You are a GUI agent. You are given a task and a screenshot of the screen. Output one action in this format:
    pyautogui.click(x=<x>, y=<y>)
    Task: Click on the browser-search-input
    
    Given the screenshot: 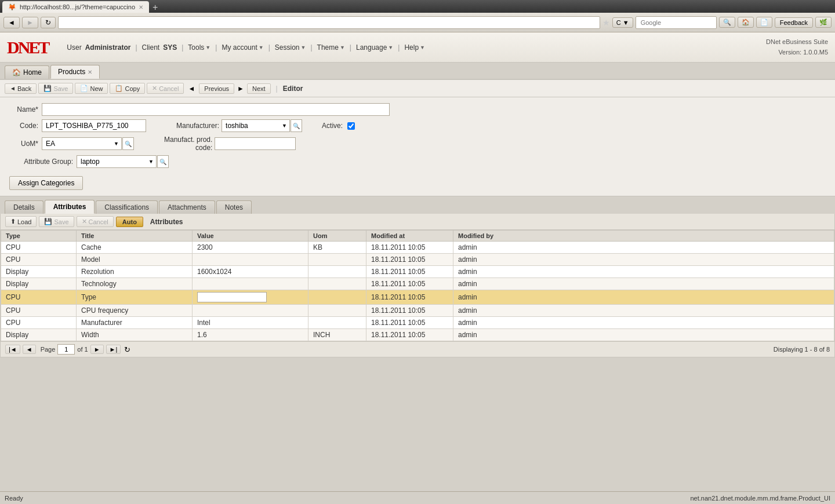 What is the action you would take?
    pyautogui.click(x=676, y=23)
    